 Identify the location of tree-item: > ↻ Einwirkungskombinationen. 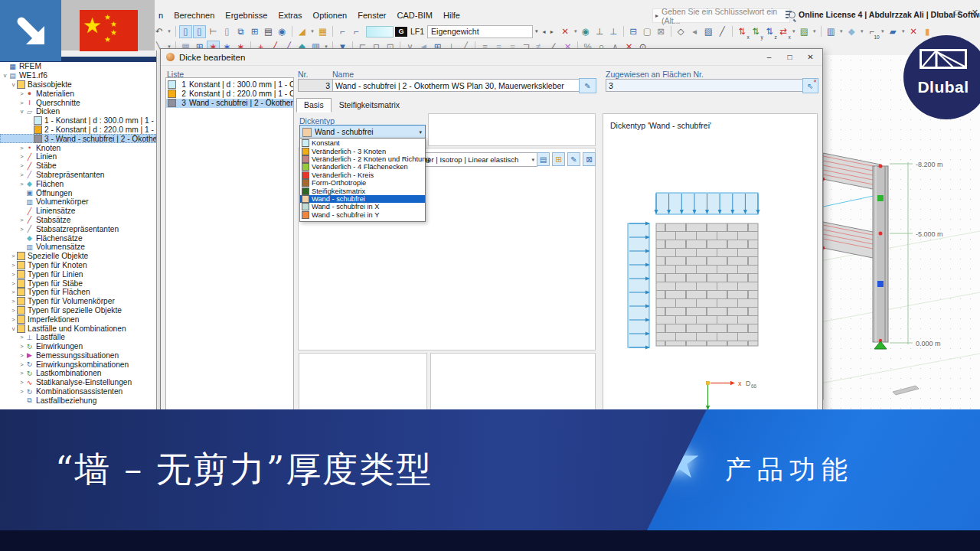
(78, 364).